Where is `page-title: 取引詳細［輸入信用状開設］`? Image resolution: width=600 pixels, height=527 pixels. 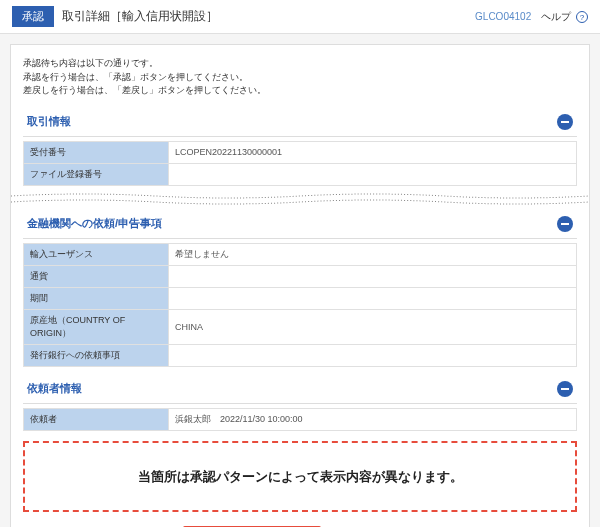
page-title: 取引詳細［輸入信用状開設］ is located at coordinates (268, 16).